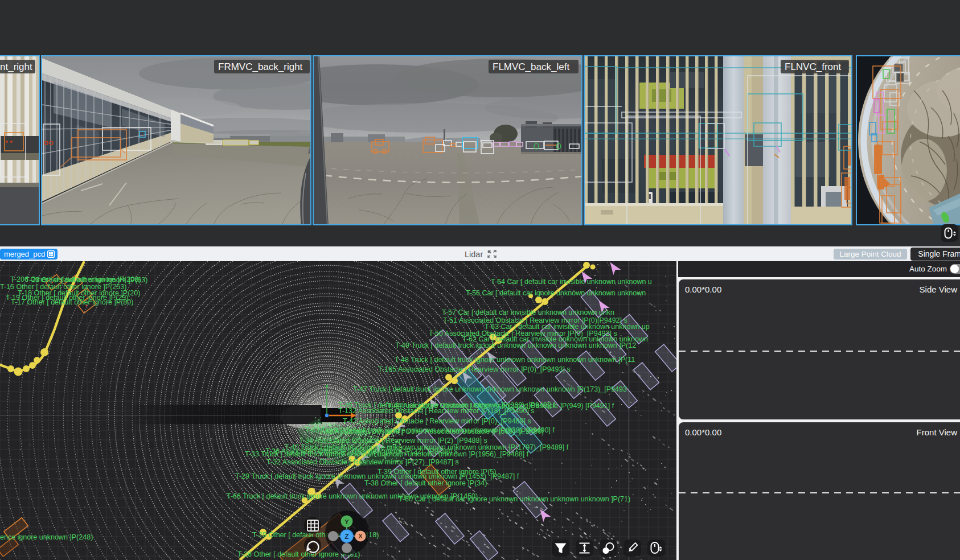 Image resolution: width=960 pixels, height=560 pixels. I want to click on svg-text:T-17 Other [ default other ign: T-17 Other [ default other ignore ]P(80), so click(72, 302).